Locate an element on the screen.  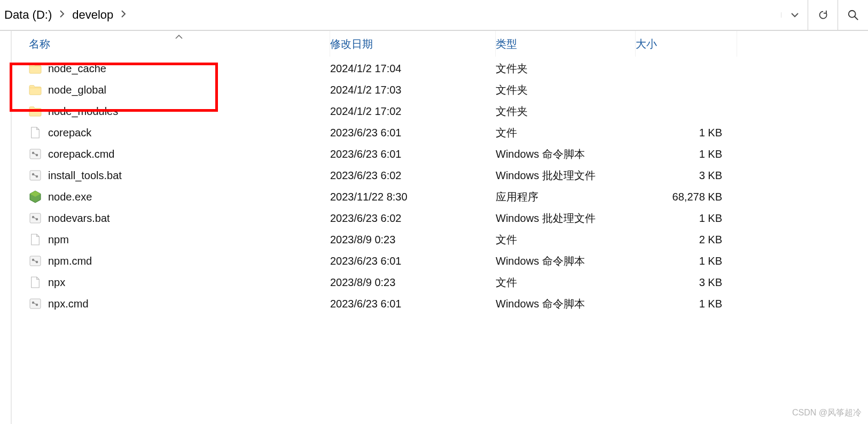
table-row: npx.cmd2023/6/23 6:01Windows 命令脚本1 KB is located at coordinates (440, 304).